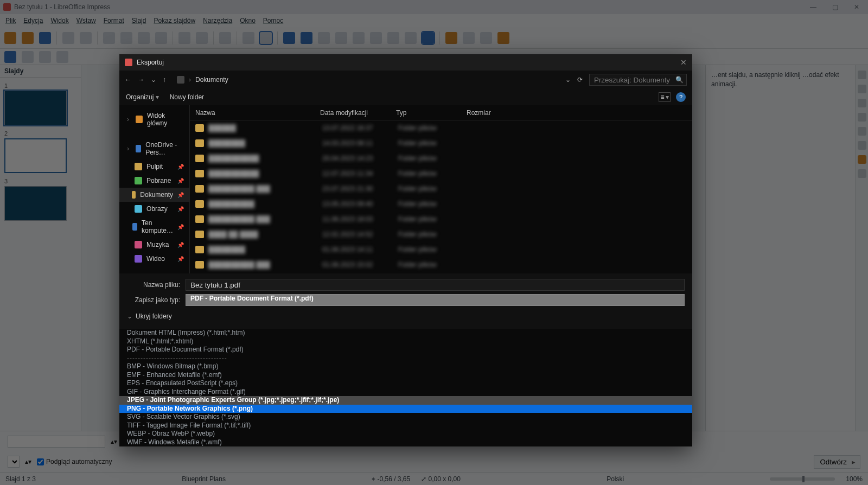 Image resolution: width=868 pixels, height=485 pixels. What do you see at coordinates (441, 143) in the screenshot?
I see `file-row: ████████14.03.2023 08:11Folder plików` at bounding box center [441, 143].